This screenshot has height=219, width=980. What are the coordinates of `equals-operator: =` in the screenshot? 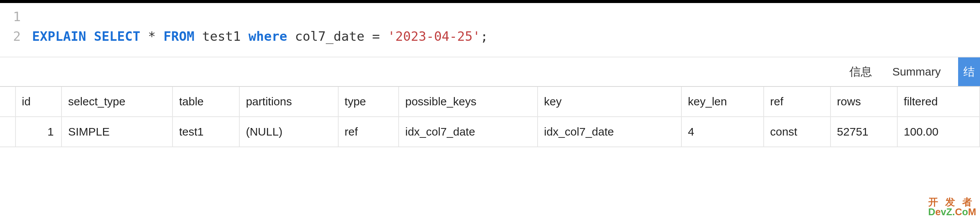 It's located at (376, 36).